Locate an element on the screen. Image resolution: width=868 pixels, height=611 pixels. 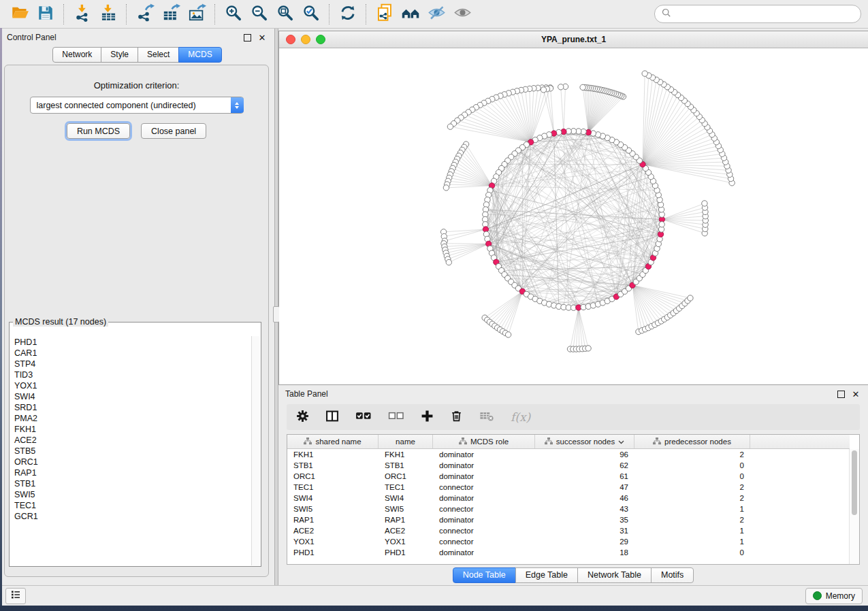
close-mcds-panel-button: Close panel is located at coordinates (174, 131).